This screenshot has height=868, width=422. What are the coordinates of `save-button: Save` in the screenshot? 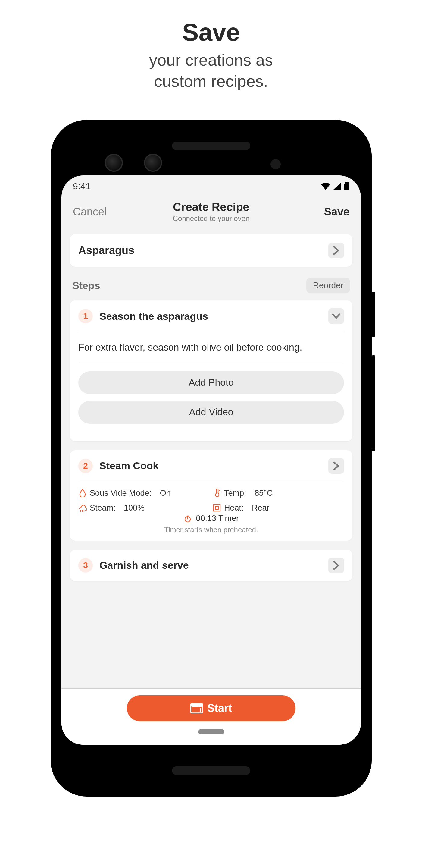 It's located at (337, 212).